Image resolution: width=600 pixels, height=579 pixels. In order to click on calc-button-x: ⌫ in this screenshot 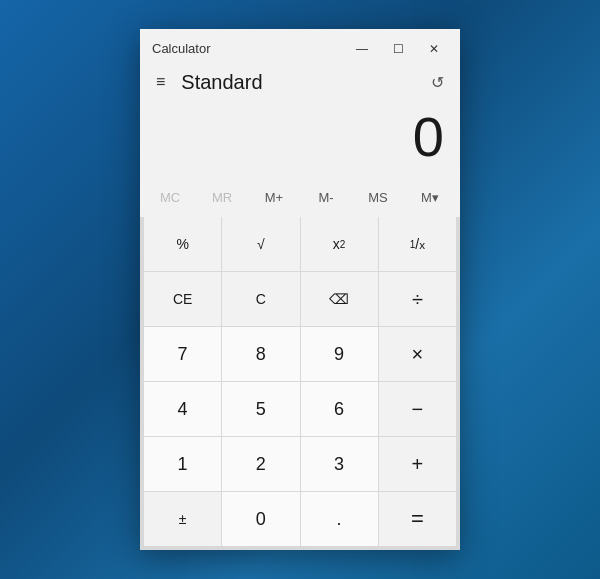, I will do `click(340, 299)`.